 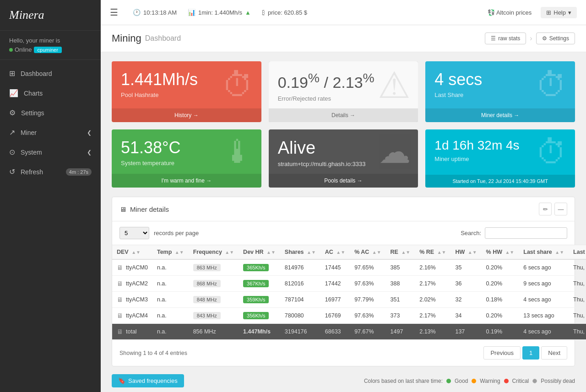 I want to click on next-button: Next, so click(x=554, y=353).